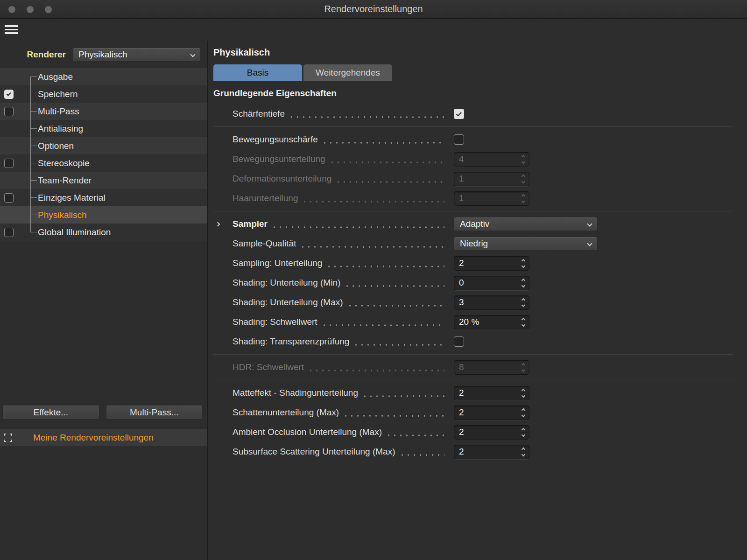 Image resolution: width=747 pixels, height=560 pixels. I want to click on zoom-button, so click(49, 9).